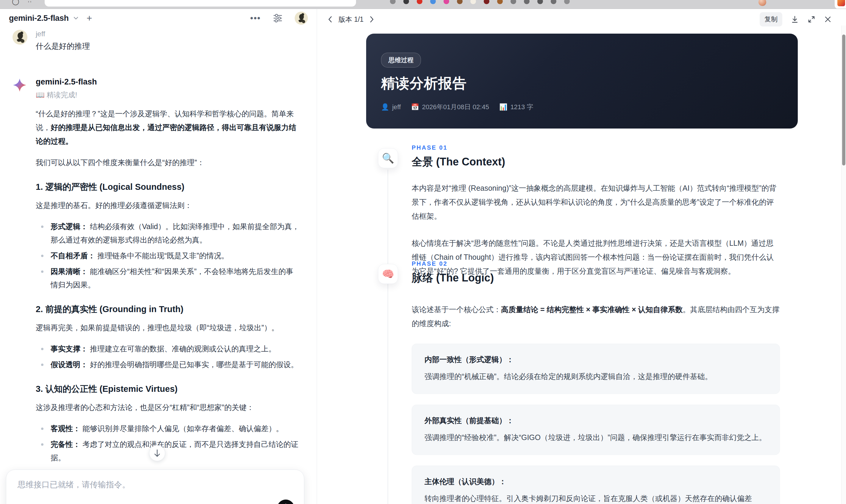  Describe the element at coordinates (39, 18) in the screenshot. I see `model-selector: gemini-2.5-flash` at that location.